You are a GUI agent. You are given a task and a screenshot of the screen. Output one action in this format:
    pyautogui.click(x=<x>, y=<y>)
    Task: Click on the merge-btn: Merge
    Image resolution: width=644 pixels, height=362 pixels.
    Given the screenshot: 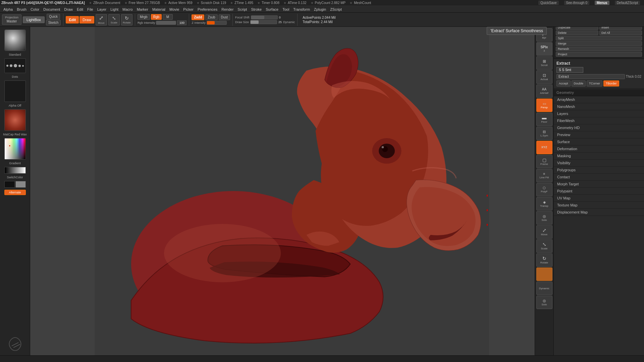 What is the action you would take?
    pyautogui.click(x=599, y=44)
    